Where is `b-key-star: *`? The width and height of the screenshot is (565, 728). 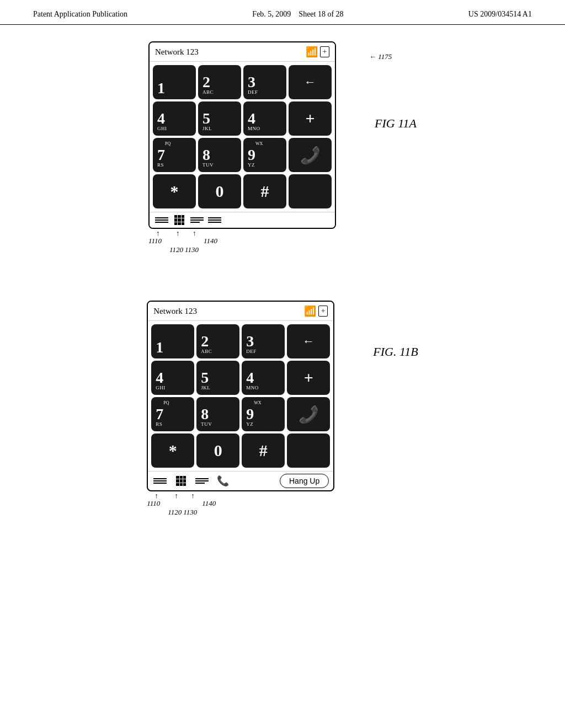 b-key-star: * is located at coordinates (173, 451).